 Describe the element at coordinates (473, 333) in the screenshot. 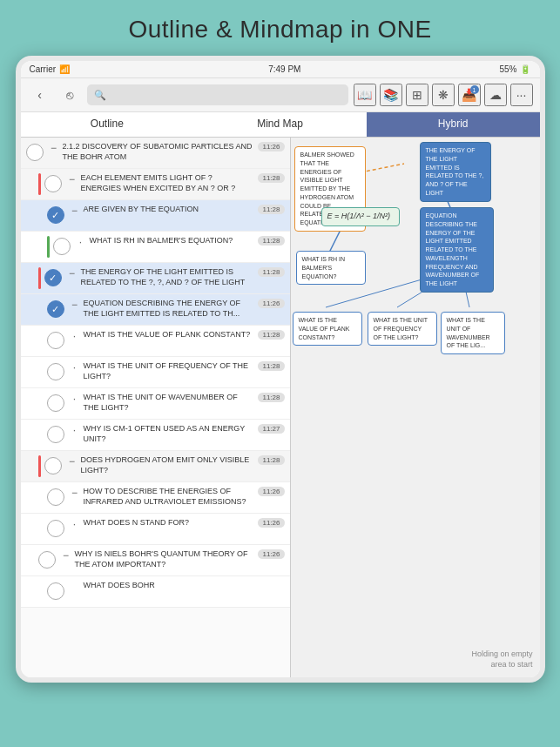

I see `mm-node-wavenumber: WHAT IS THE UNIT OF WAVENUMBER OF THE LI…` at that location.